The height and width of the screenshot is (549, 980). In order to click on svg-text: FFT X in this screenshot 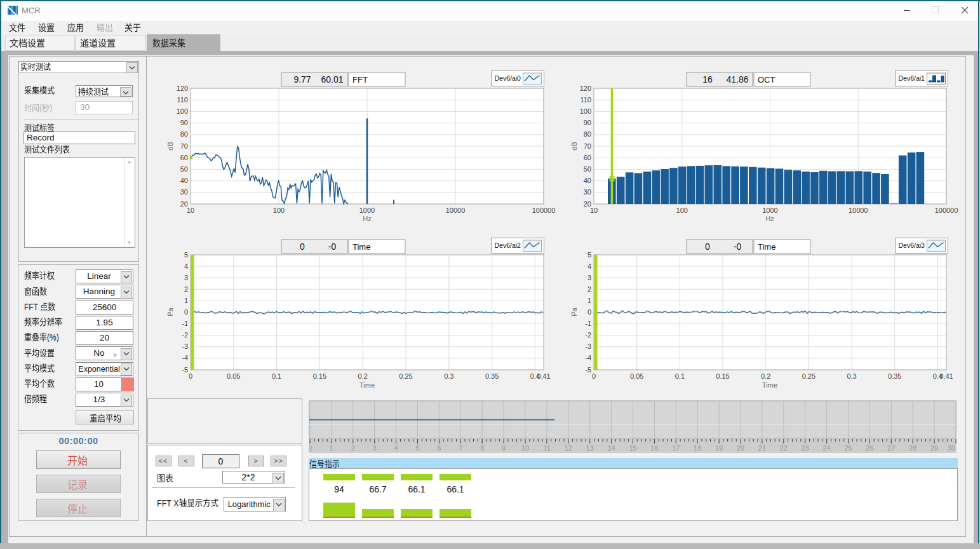, I will do `click(168, 503)`.